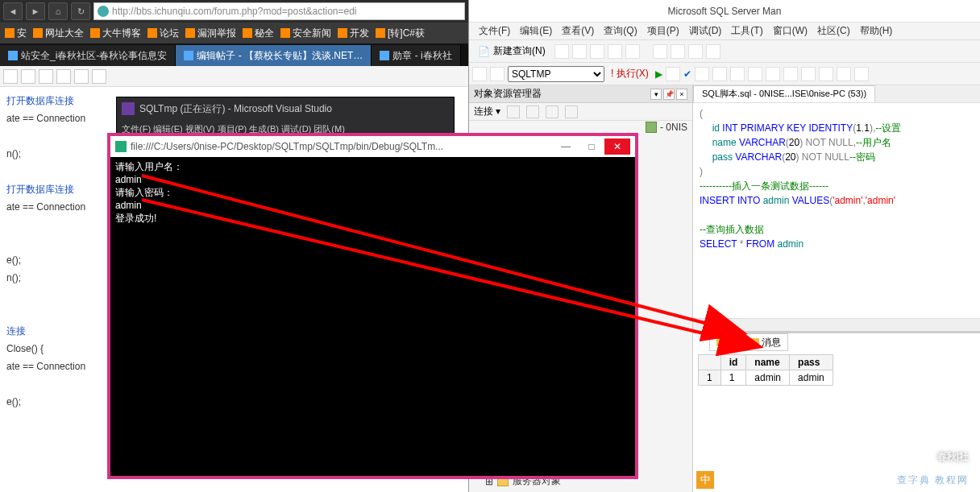  Describe the element at coordinates (766, 378) in the screenshot. I see `table-row: 1 1 admin admin` at that location.